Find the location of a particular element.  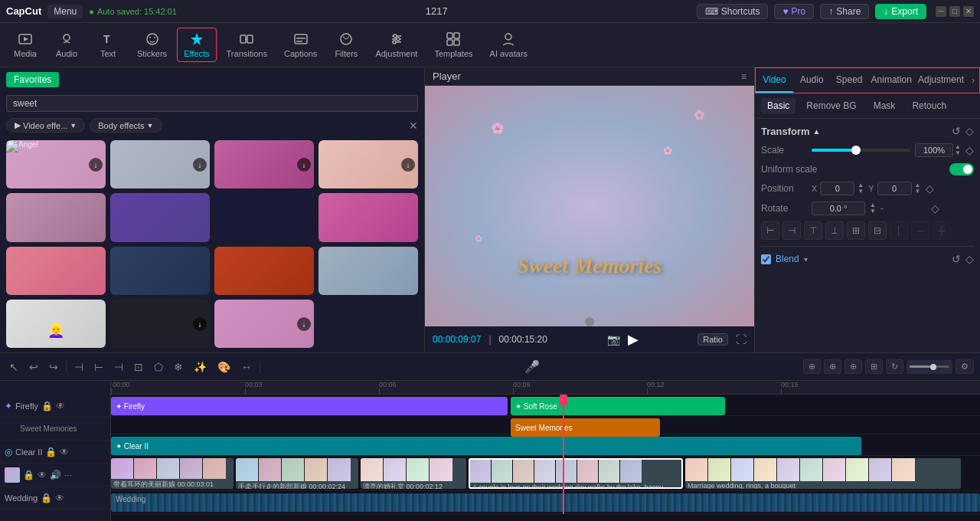

position-keyframe-icon: ◇ is located at coordinates (929, 188).